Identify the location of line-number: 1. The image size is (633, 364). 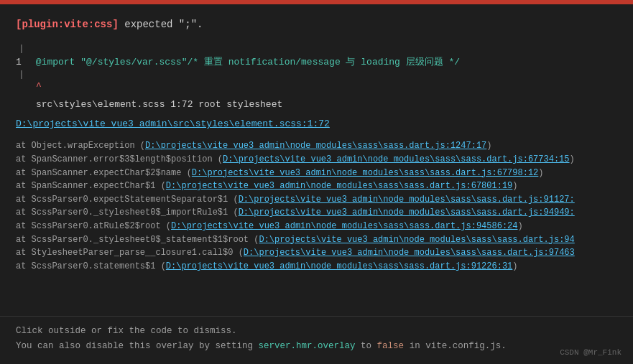
(23, 62).